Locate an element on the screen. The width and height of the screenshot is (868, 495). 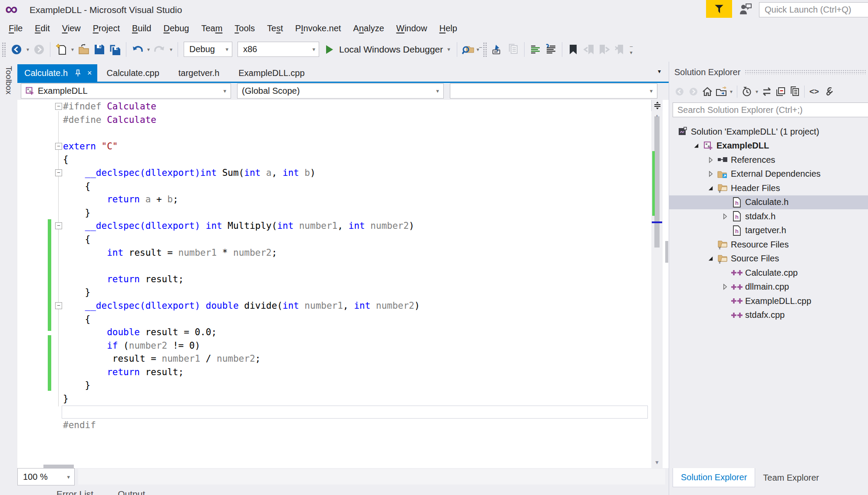
se-view-code-button: <> is located at coordinates (814, 92).